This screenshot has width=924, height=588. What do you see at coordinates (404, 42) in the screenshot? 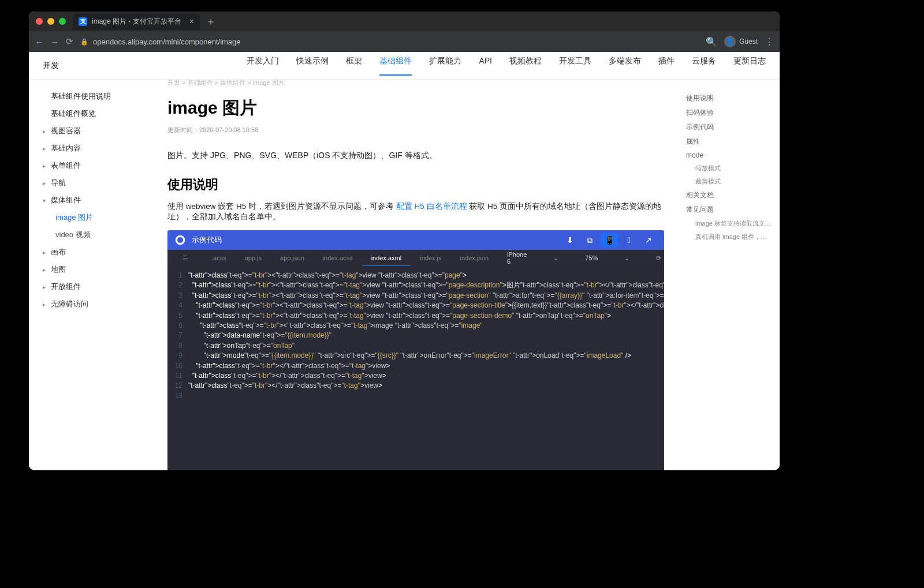
I see `browser-toolbar: ← → ⟳ 🔒 opendocs.alipay.com/mini/compone…` at bounding box center [404, 42].